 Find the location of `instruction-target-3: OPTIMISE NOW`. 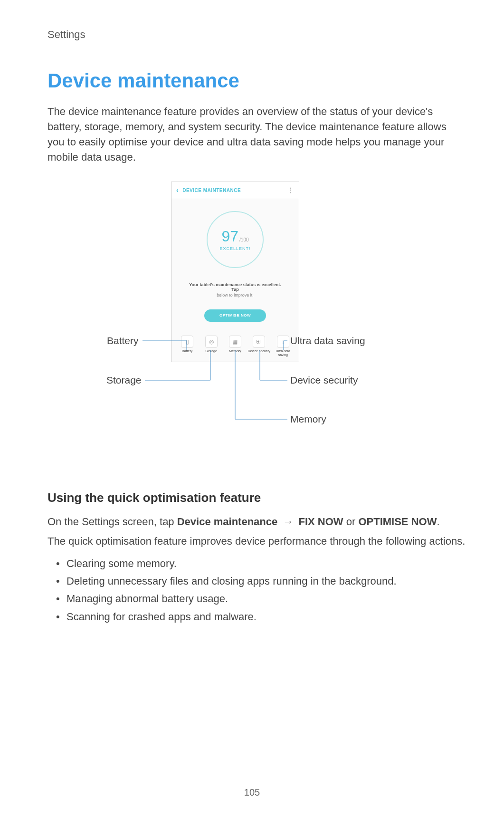

instruction-target-3: OPTIMISE NOW is located at coordinates (397, 522).